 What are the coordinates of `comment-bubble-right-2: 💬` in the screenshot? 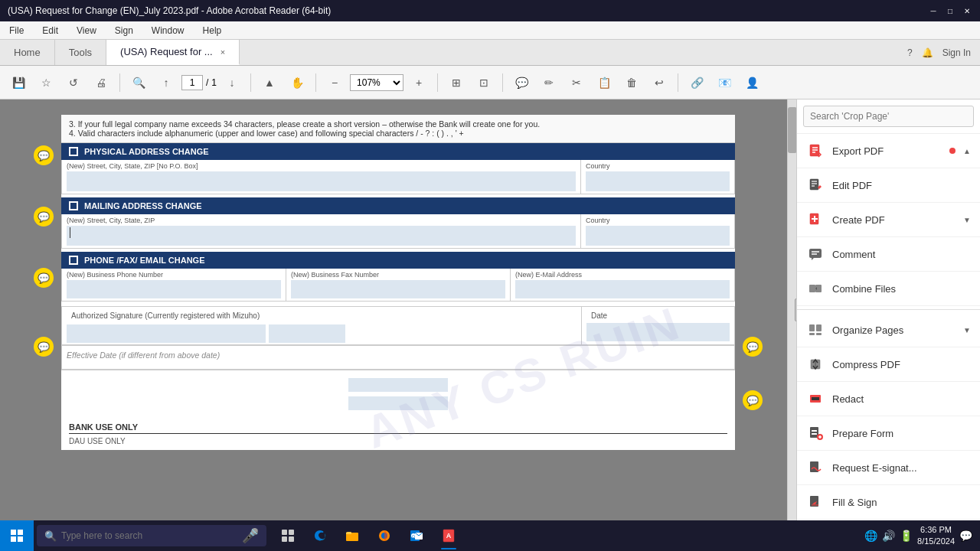 It's located at (753, 400).